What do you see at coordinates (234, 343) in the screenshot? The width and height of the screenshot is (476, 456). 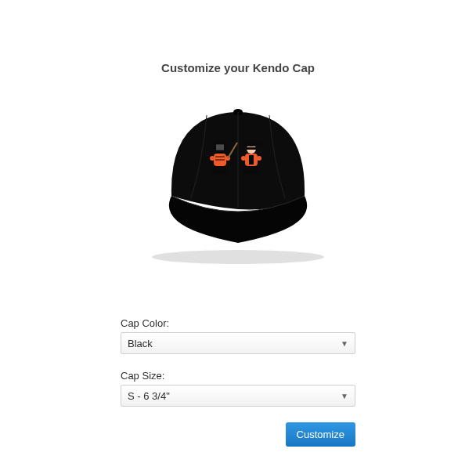 I see `cap-color-value: Black` at bounding box center [234, 343].